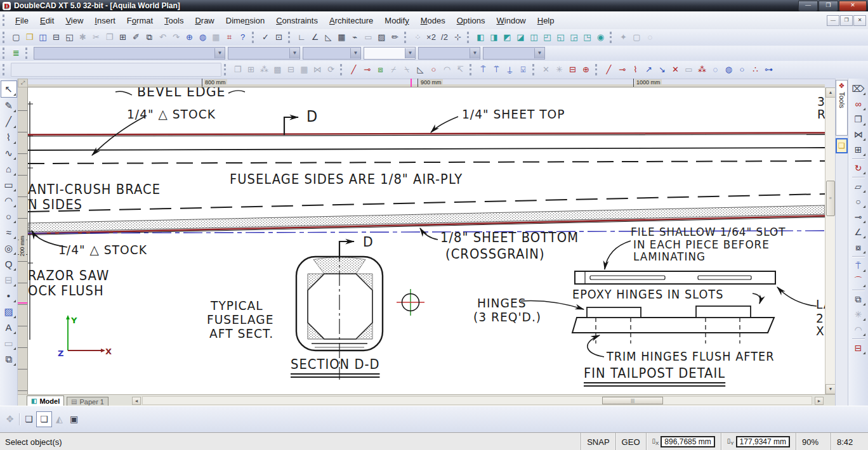  Describe the element at coordinates (858, 168) in the screenshot. I see `rotate-icon: ↻` at that location.